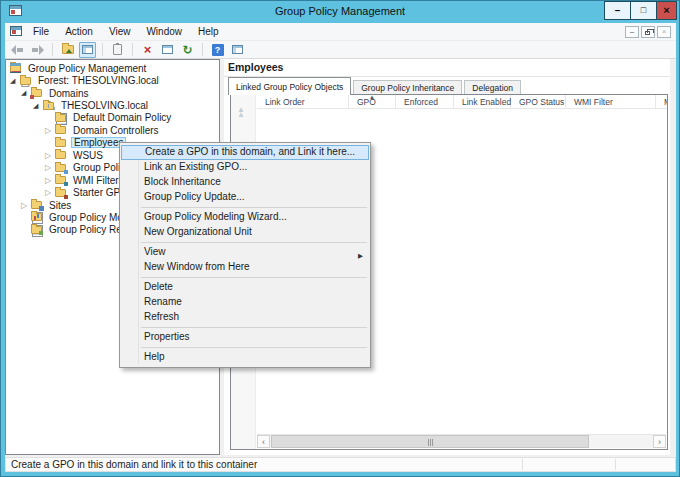 The width and height of the screenshot is (680, 477). I want to click on status-bar: Create a GPO in this domain and link it …, so click(340, 464).